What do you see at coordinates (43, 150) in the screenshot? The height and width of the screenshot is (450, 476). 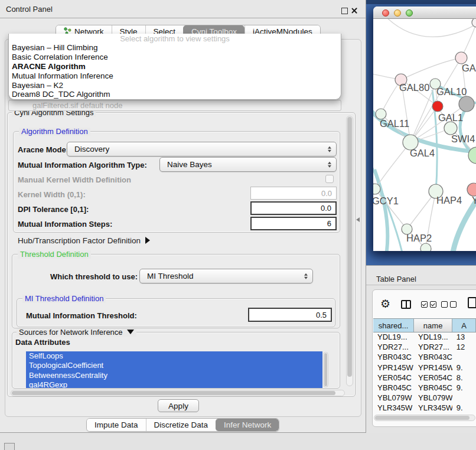 I see `aracne-mode-label: Aracne Mode:` at bounding box center [43, 150].